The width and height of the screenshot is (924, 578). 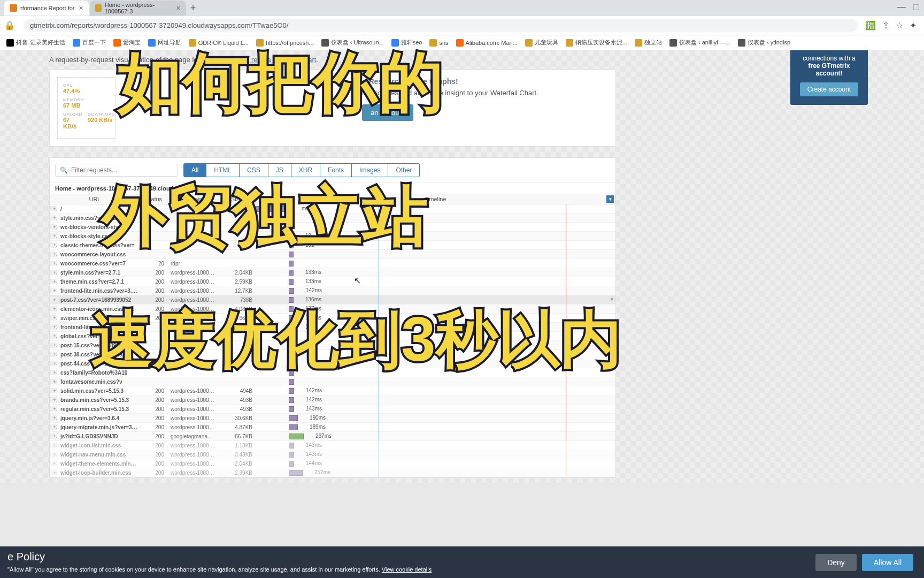 I want to click on waterfall-row: +/rdprms, so click(x=333, y=209).